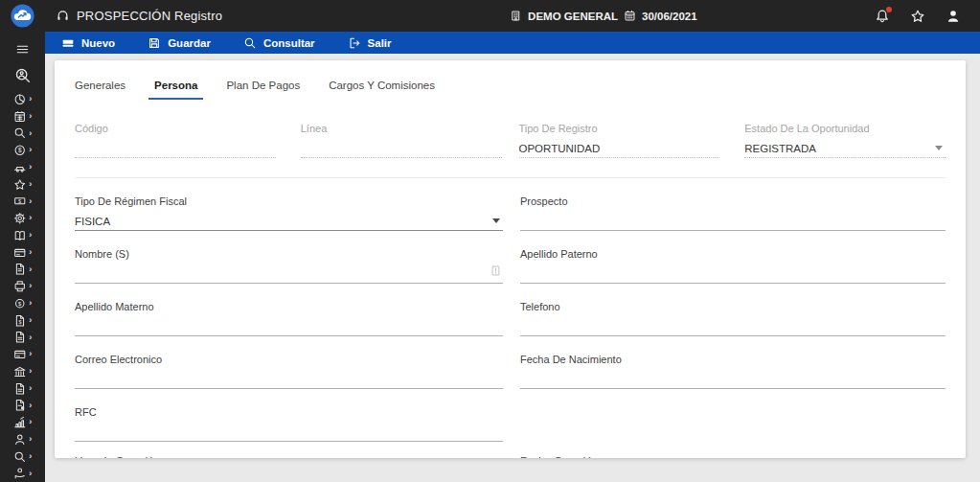  What do you see at coordinates (918, 16) in the screenshot?
I see `favorites-button` at bounding box center [918, 16].